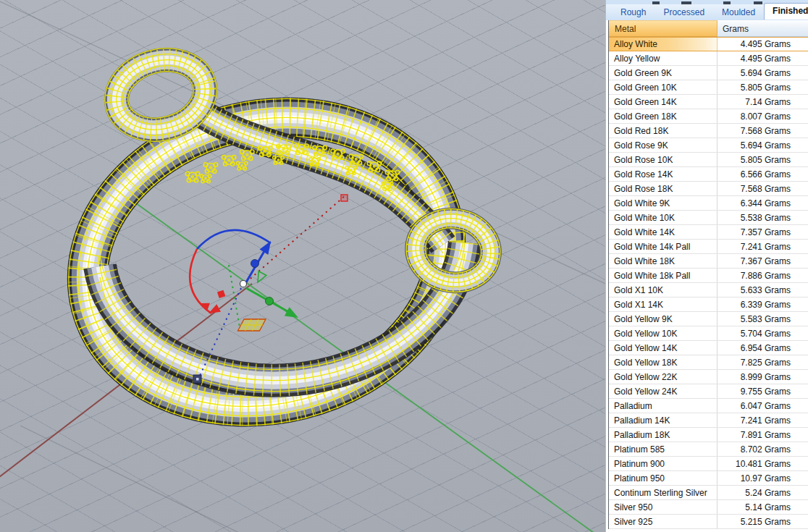 This screenshot has height=532, width=808. Describe the element at coordinates (763, 478) in the screenshot. I see `grams-cell: 10.97 Grams` at that location.